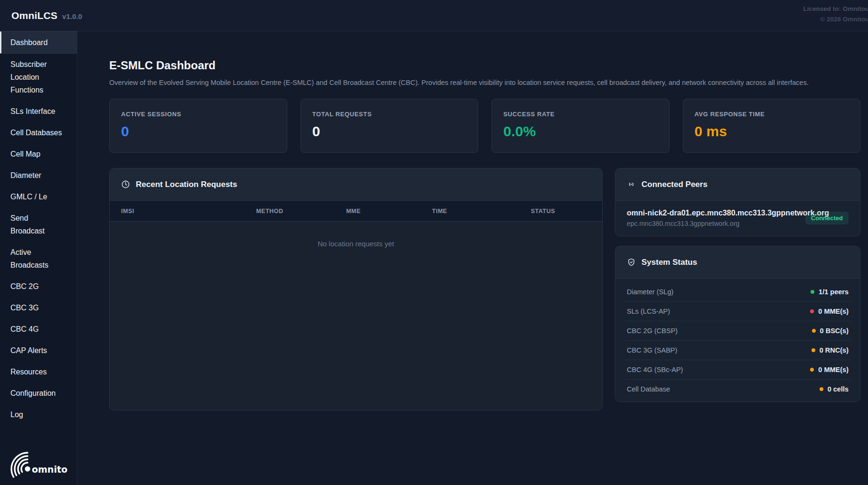  I want to click on sidebar-item-cap-alerts: CAP Alerts, so click(38, 350).